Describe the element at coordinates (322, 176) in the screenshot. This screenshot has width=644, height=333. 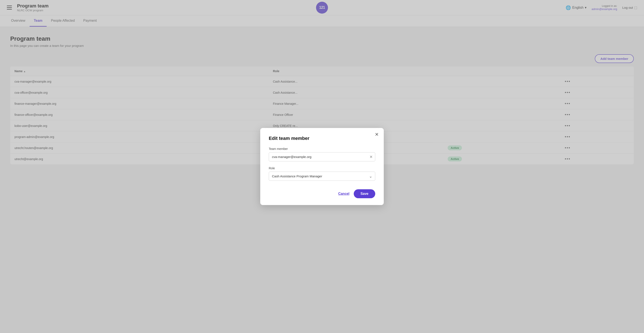
I see `role-select-wrap: Cash Assistance Program ManagerCash Assi…` at that location.